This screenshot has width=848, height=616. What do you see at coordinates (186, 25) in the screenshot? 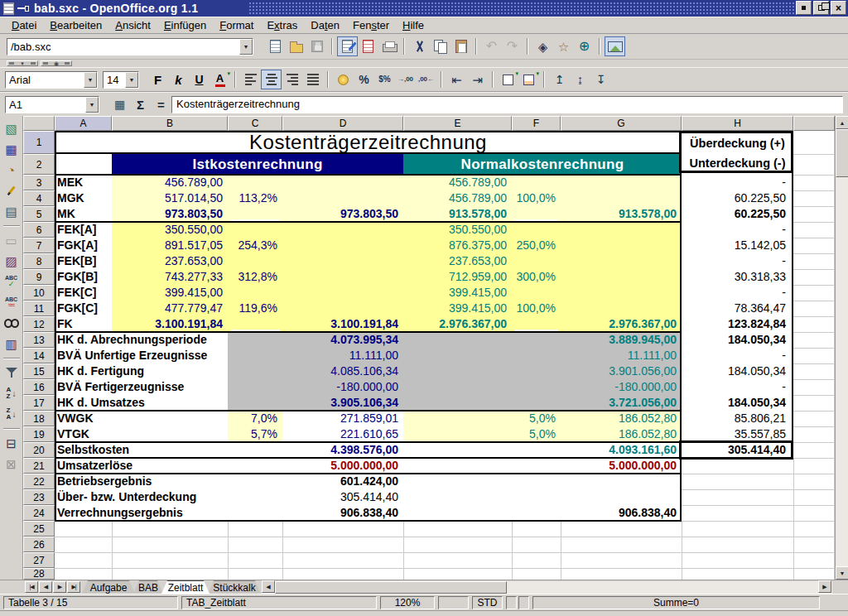
I see `menu-einfügen: Einfügen` at bounding box center [186, 25].